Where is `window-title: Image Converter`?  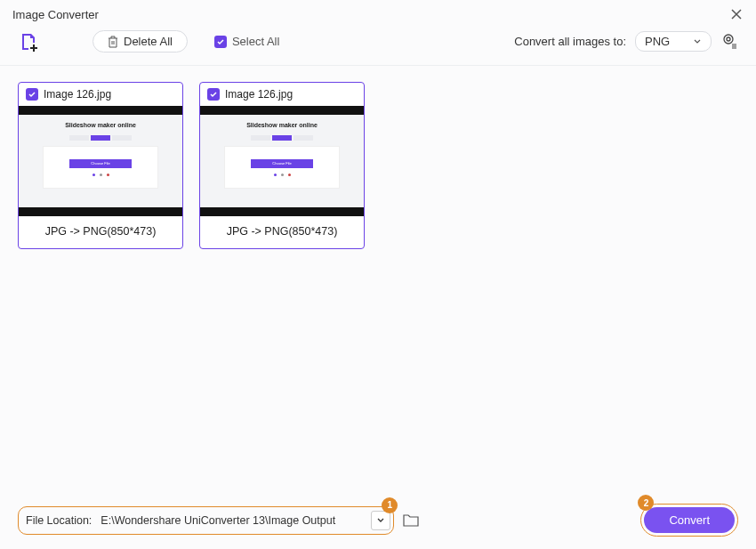 window-title: Image Converter is located at coordinates (55, 14).